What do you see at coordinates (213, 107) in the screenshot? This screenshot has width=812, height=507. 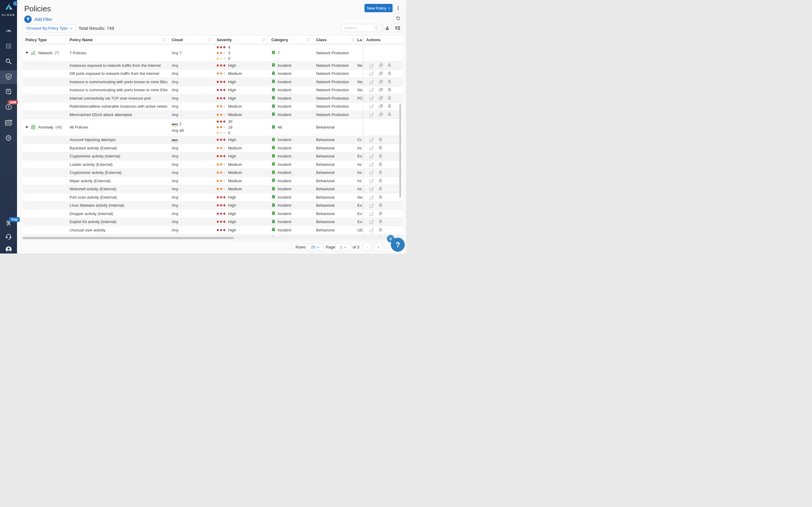 I see `policy-row: RedisWannaMine vulnerable instances with…` at bounding box center [213, 107].